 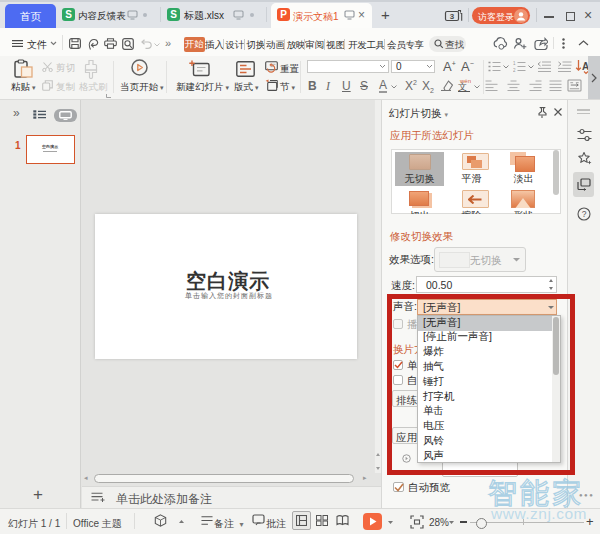 I want to click on svg-text: 文, so click(x=462, y=87).